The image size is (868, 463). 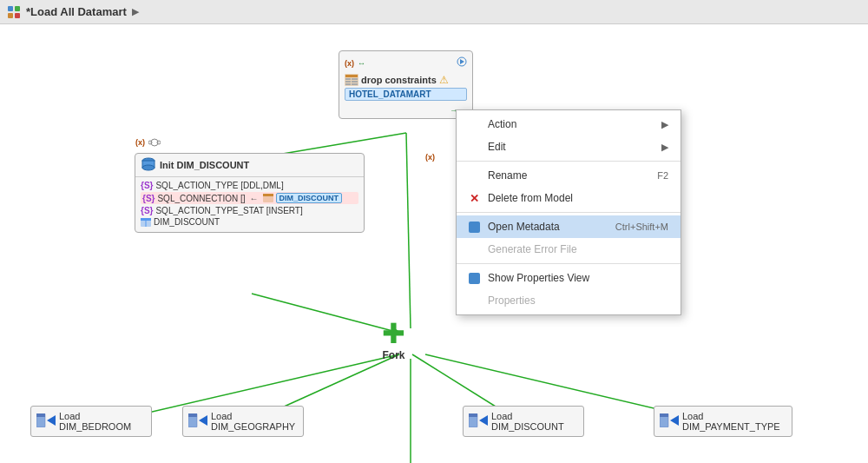 I want to click on warning-icon: ⚠, so click(x=444, y=80).